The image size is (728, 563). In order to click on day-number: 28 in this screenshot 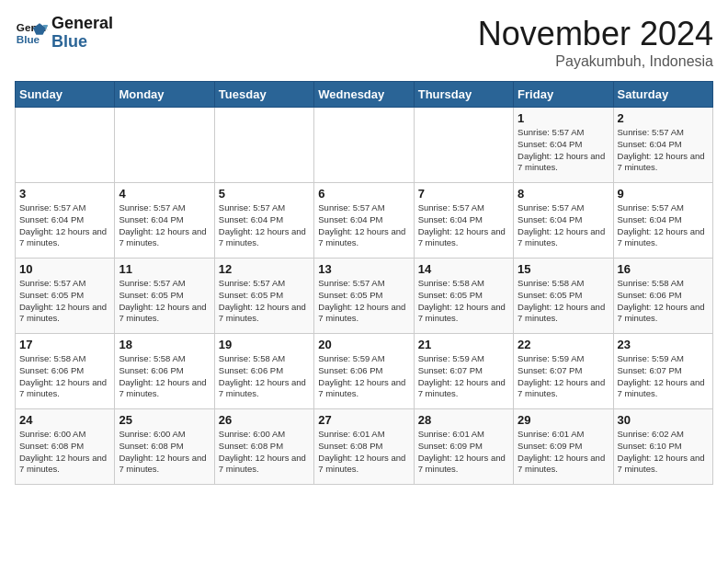, I will do `click(463, 419)`.